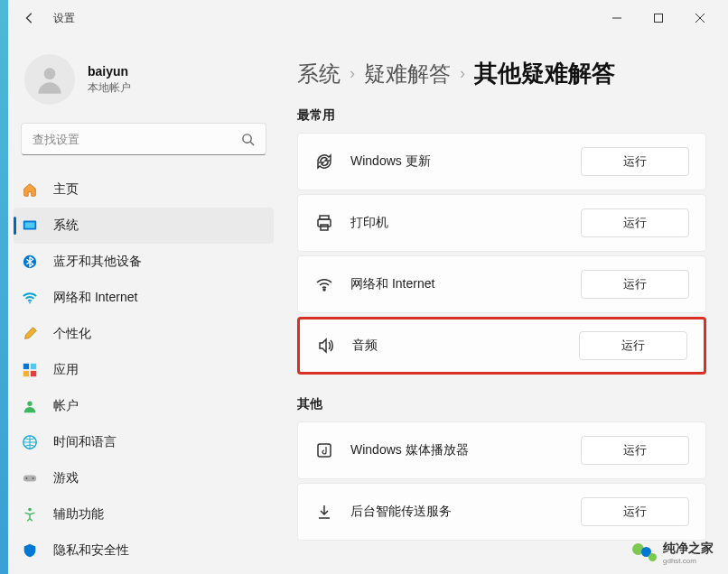 Image resolution: width=728 pixels, height=574 pixels. Describe the element at coordinates (144, 298) in the screenshot. I see `sidebar-item-network: 网络和 Internet` at that location.